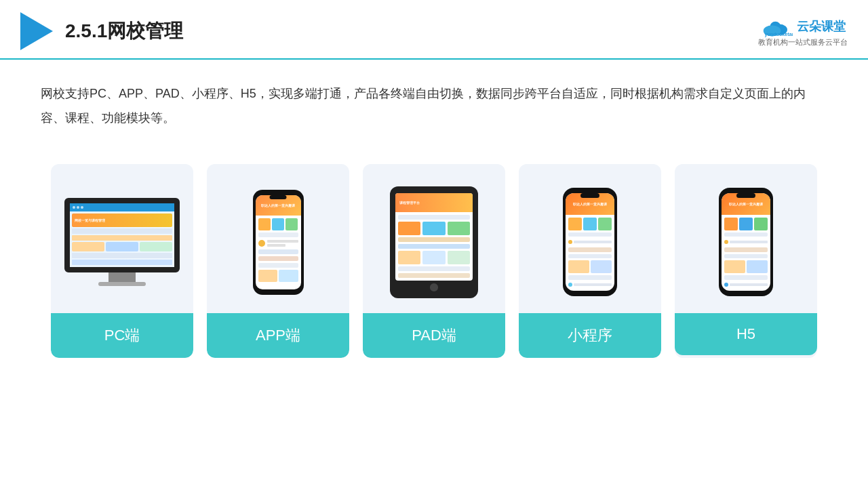 Image resolution: width=868 pixels, height=488 pixels. Describe the element at coordinates (434, 336) in the screenshot. I see `card-pad-label: PAD端` at that location.